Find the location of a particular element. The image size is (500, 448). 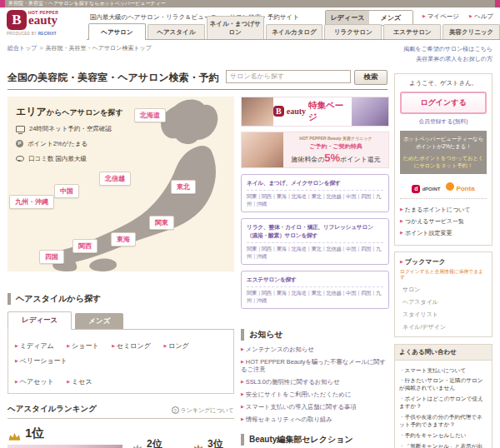

nail-region-links: 関東｜関西｜東海｜北海道｜東北｜北信越｜中国｜四国｜九州｜沖縄 is located at coordinates (315, 200).